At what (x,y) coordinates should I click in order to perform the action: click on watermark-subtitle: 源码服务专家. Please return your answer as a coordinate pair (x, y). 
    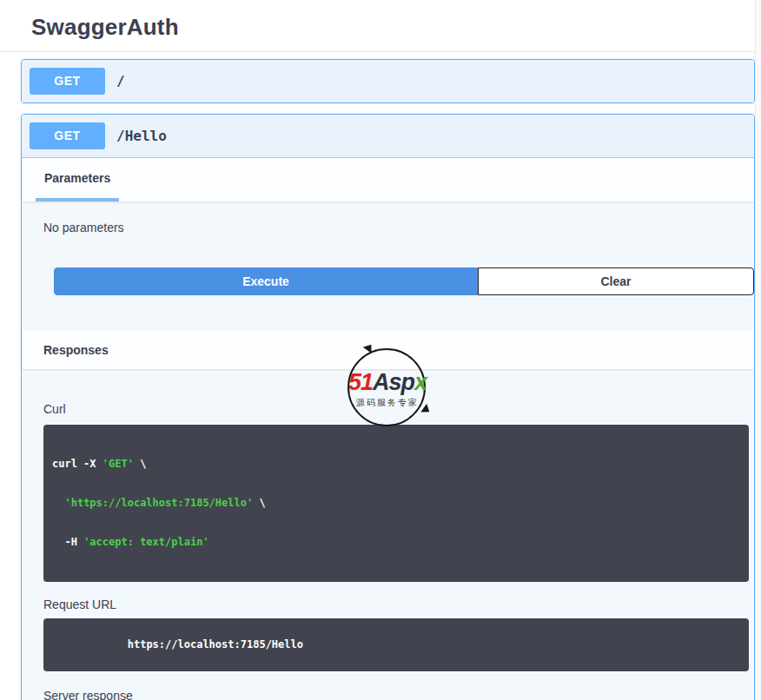
    Looking at the image, I should click on (387, 403).